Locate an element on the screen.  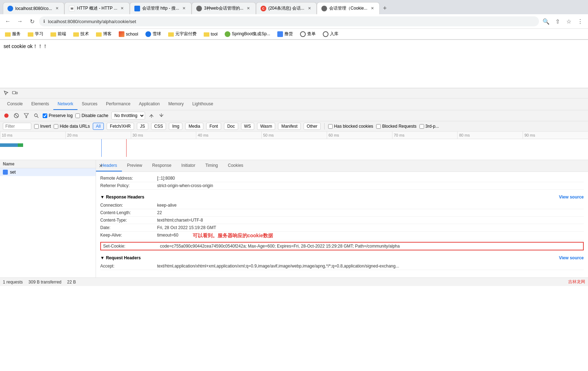
filter-manifest-button: Manifest is located at coordinates (289, 126).